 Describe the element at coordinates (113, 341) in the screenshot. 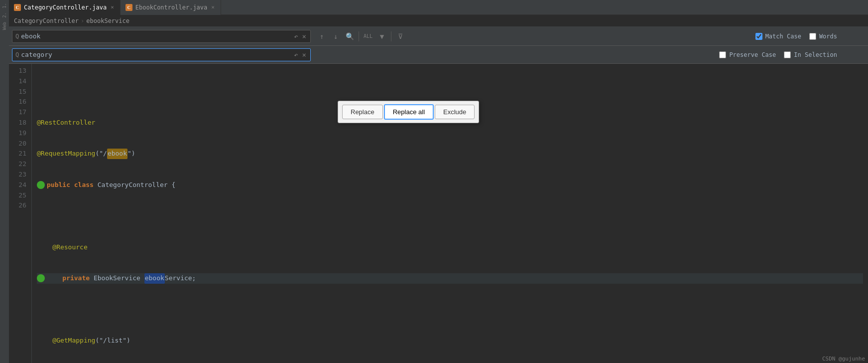

I see `str-list: ("/list")` at that location.